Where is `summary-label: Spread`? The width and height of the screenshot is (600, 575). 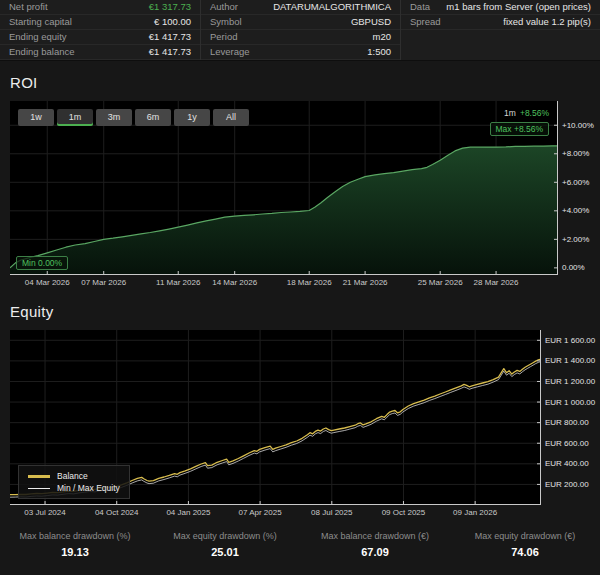
summary-label: Spread is located at coordinates (426, 22).